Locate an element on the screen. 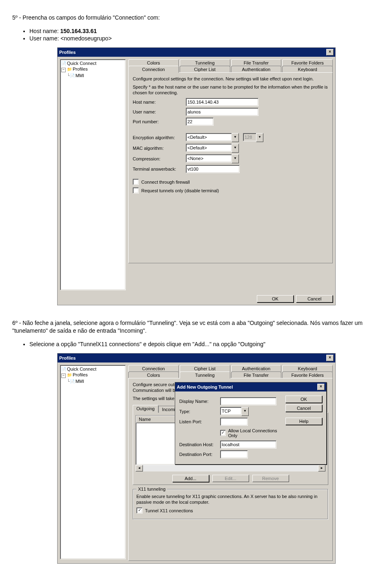 This screenshot has width=392, height=567. allow-local-checkbox: ✓ is located at coordinates (223, 433).